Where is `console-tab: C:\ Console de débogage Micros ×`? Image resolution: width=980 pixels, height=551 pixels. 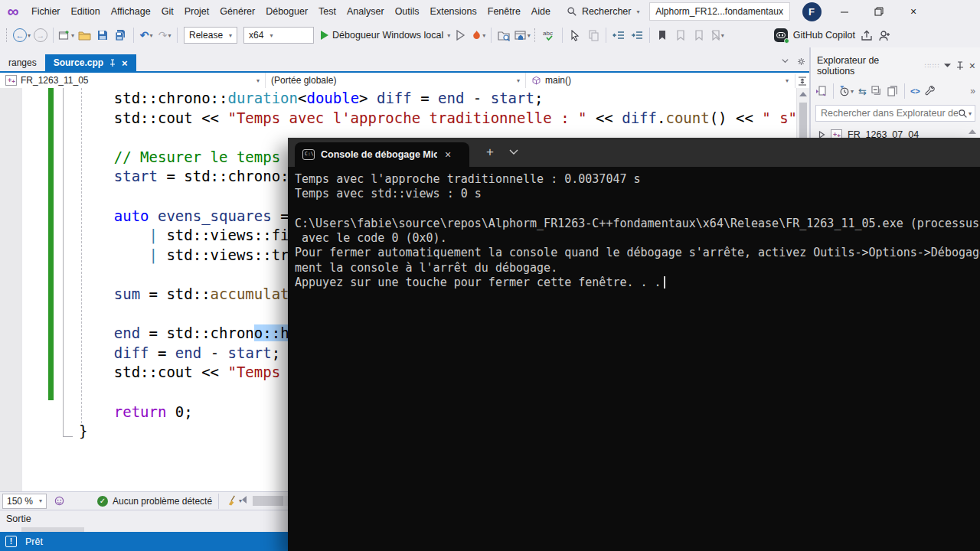 console-tab: C:\ Console de débogage Micros × is located at coordinates (382, 155).